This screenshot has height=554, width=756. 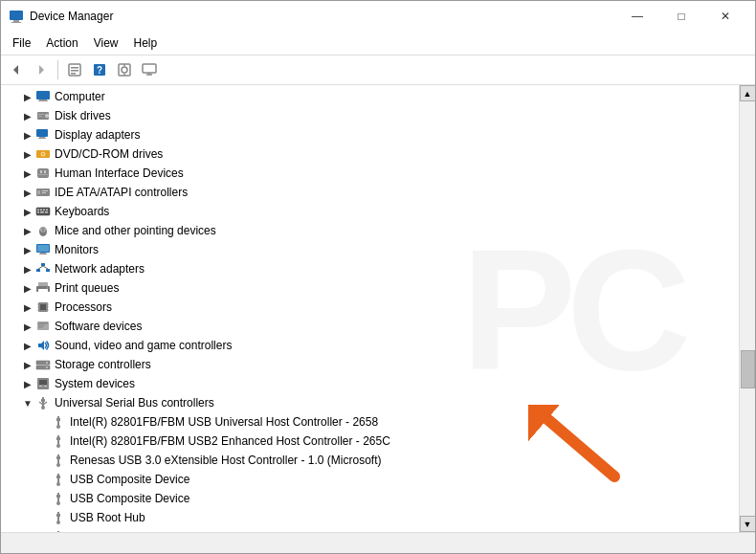 What do you see at coordinates (28, 154) in the screenshot?
I see `expand-arrow-dvd: ▶` at bounding box center [28, 154].